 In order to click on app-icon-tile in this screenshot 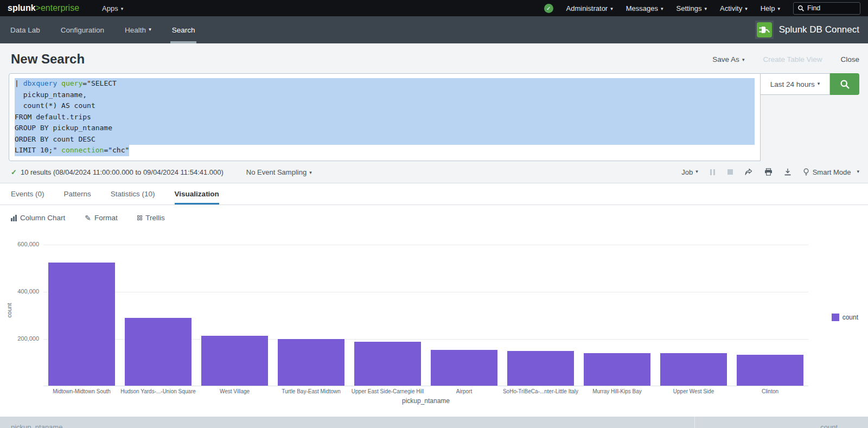, I will do `click(764, 30)`.